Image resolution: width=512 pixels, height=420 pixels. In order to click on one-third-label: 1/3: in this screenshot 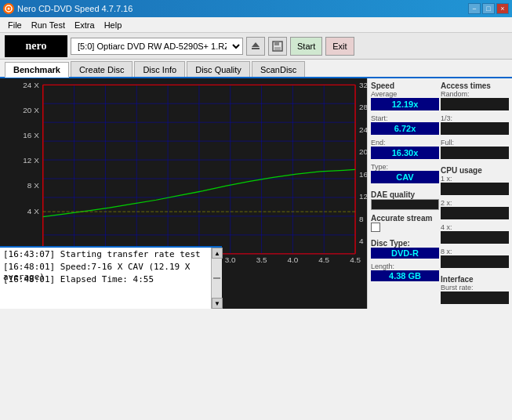, I will do `click(475, 118)`.